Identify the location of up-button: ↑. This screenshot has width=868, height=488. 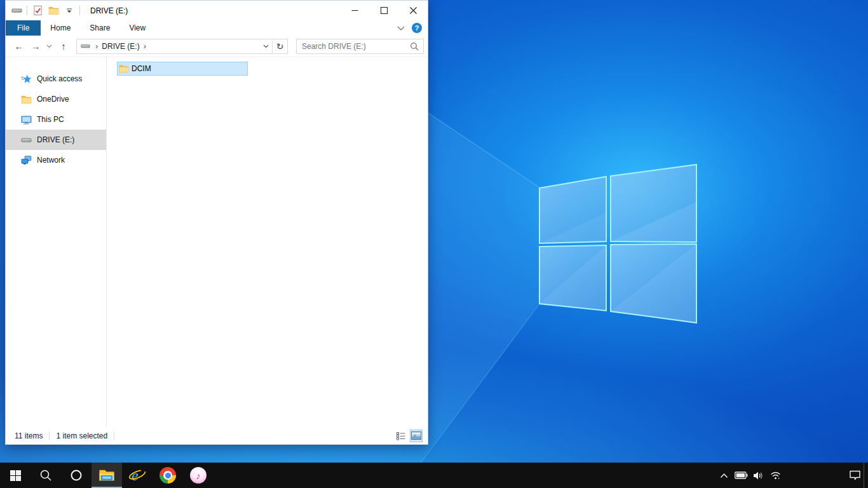
(64, 46).